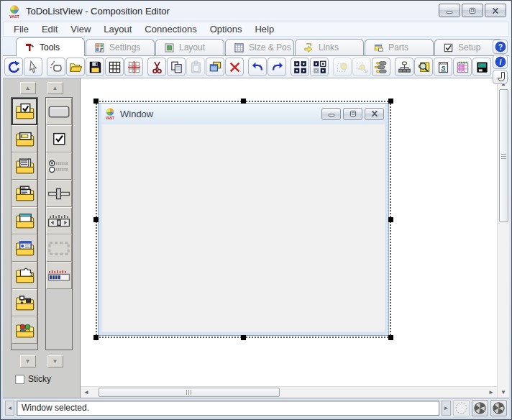 This screenshot has height=420, width=512. What do you see at coordinates (24, 303) in the screenshot?
I see `palette-folder-connections-button` at bounding box center [24, 303].